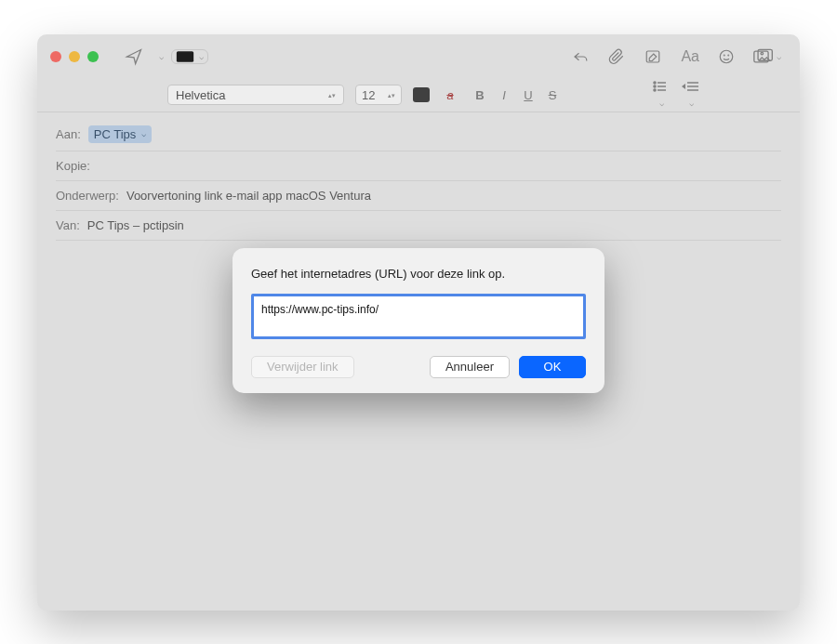 The height and width of the screenshot is (644, 837). What do you see at coordinates (368, 95) in the screenshot?
I see `font-size-value: 12` at bounding box center [368, 95].